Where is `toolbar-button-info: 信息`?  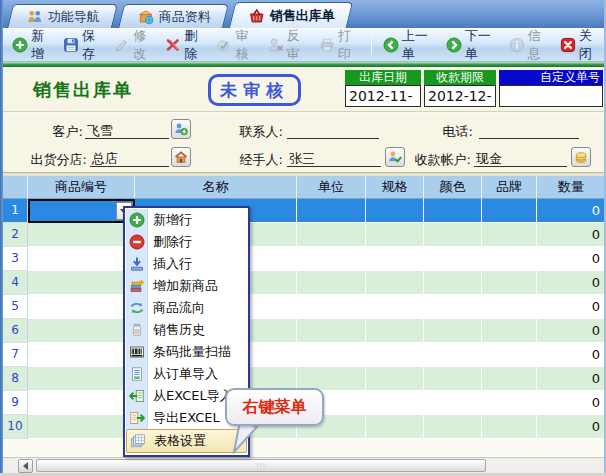
toolbar-button-info: 信息 is located at coordinates (530, 45).